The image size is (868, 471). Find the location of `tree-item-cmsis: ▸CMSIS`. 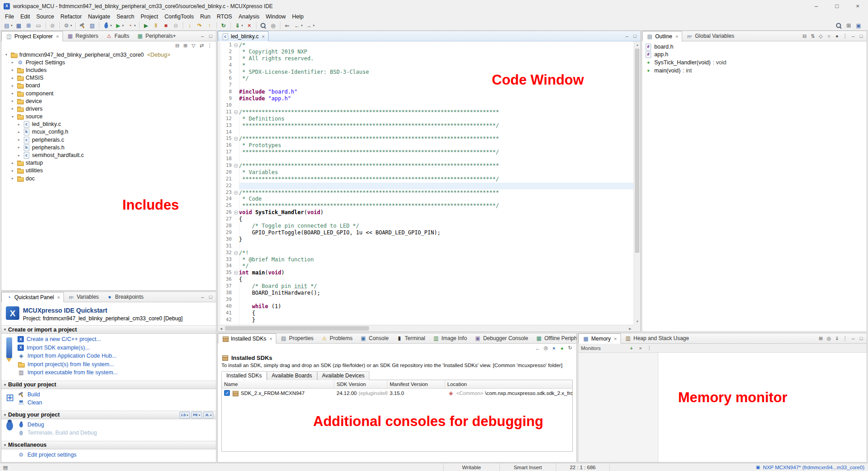

tree-item-cmsis: ▸CMSIS is located at coordinates (109, 78).